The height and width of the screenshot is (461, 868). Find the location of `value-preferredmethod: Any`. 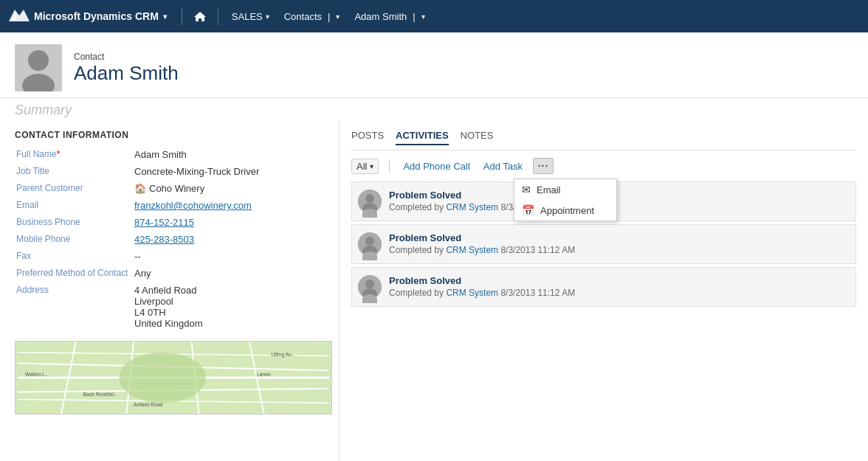

value-preferredmethod: Any is located at coordinates (229, 273).